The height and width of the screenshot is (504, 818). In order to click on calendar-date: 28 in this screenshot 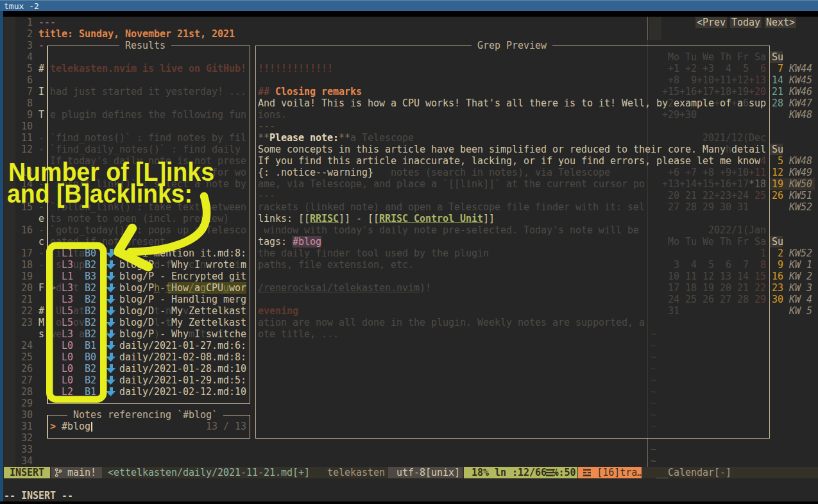, I will do `click(778, 103)`.